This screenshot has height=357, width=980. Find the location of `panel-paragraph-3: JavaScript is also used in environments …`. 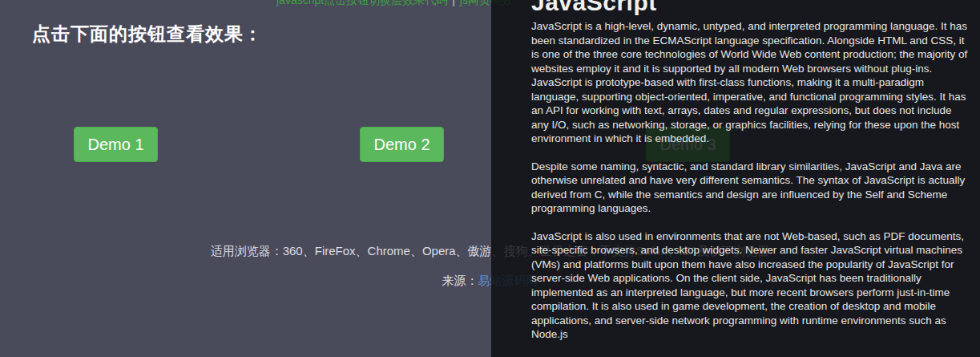

panel-paragraph-3: JavaScript is also used in environments … is located at coordinates (750, 286).